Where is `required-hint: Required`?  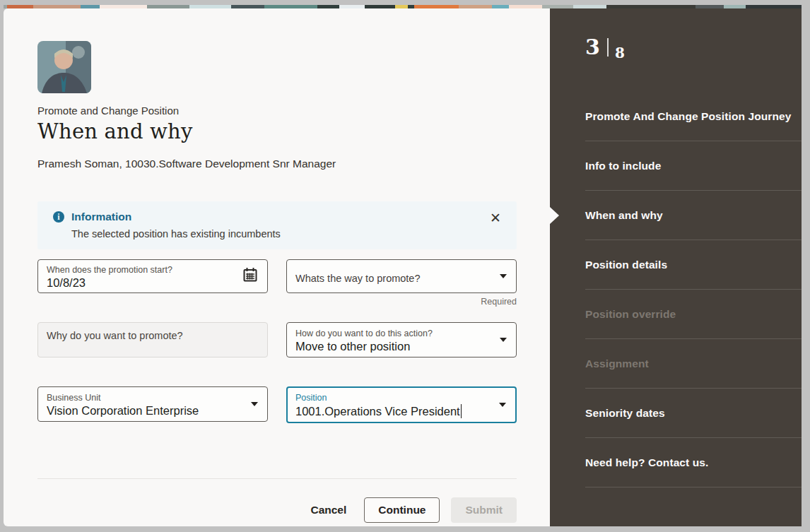
required-hint: Required is located at coordinates (401, 300).